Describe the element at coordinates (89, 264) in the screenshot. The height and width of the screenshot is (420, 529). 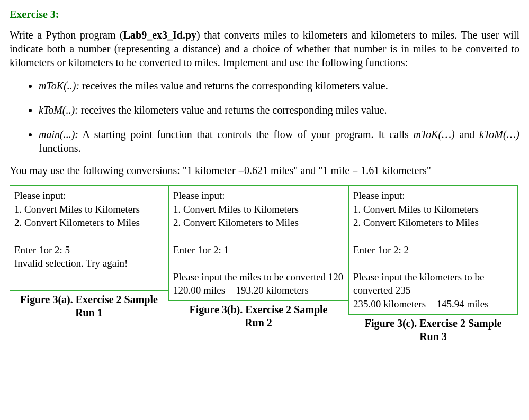
I see `sample-col-a: Please input: 1. Convert Miles to Kilome…` at that location.